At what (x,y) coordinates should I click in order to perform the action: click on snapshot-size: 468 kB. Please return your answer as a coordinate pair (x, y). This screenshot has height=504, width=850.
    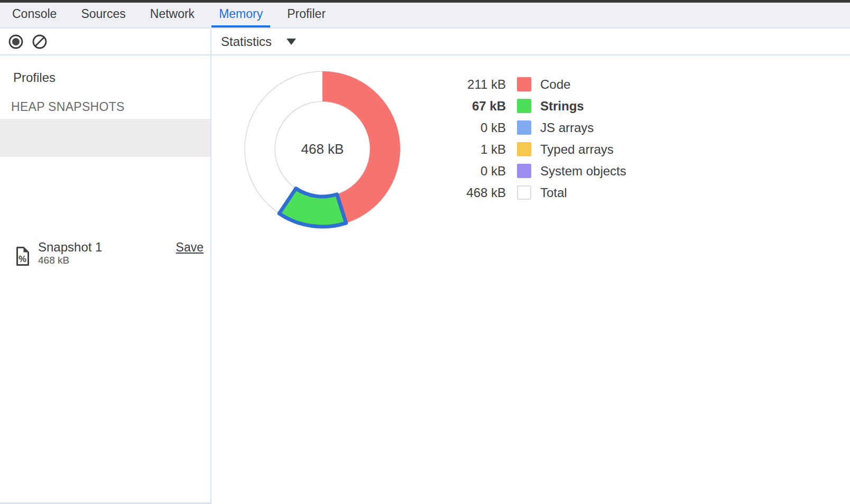
    Looking at the image, I should click on (54, 260).